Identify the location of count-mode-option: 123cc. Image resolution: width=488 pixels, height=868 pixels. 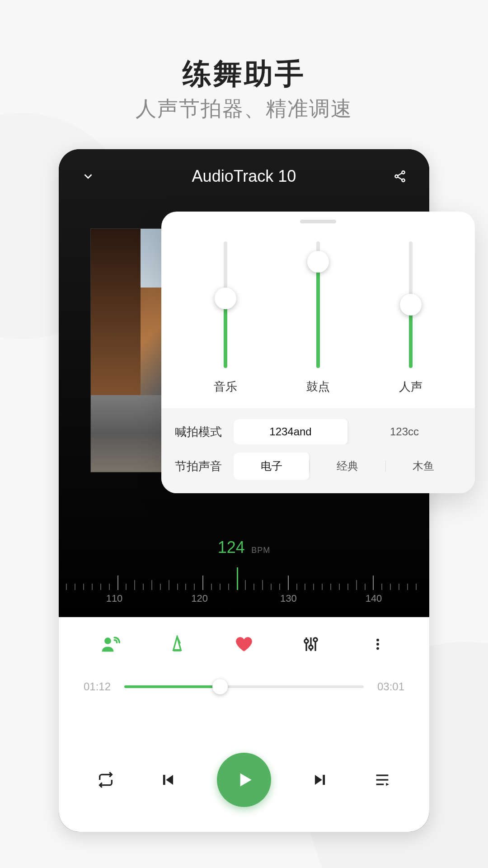
(404, 432).